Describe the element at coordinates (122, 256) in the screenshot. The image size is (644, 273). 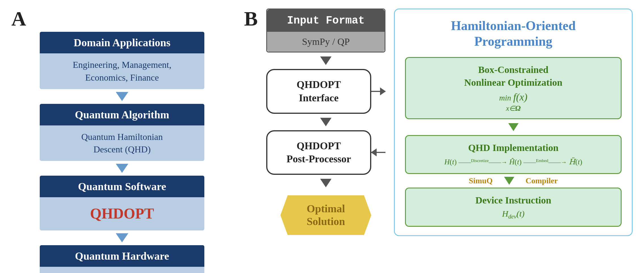
I see `quantum-hardware-header: Quantum Hardware` at that location.